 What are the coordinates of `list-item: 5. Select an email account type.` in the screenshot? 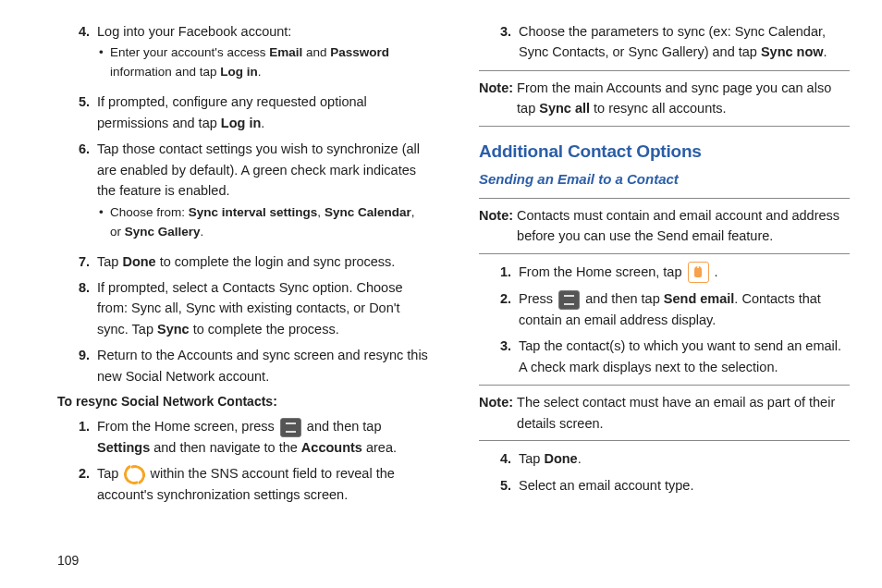 It's located at (673, 485).